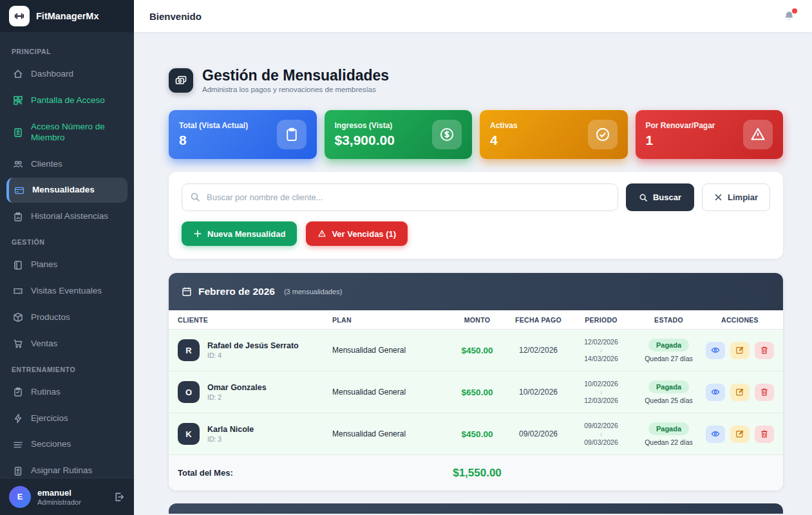 This screenshot has width=812, height=515. What do you see at coordinates (240, 234) in the screenshot?
I see `nueva-mensualidad-button: Nueva Mensualidad` at bounding box center [240, 234].